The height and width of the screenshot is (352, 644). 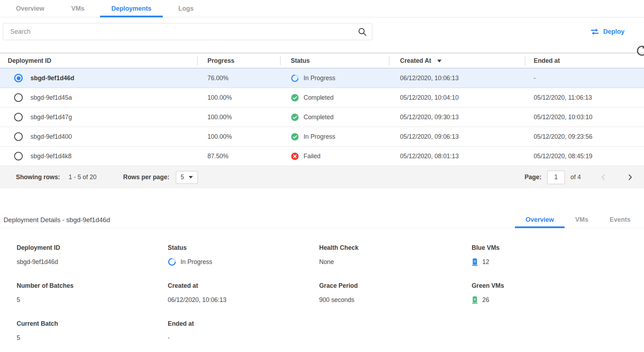 What do you see at coordinates (558, 262) in the screenshot?
I see `detail-field-value: 12` at bounding box center [558, 262].